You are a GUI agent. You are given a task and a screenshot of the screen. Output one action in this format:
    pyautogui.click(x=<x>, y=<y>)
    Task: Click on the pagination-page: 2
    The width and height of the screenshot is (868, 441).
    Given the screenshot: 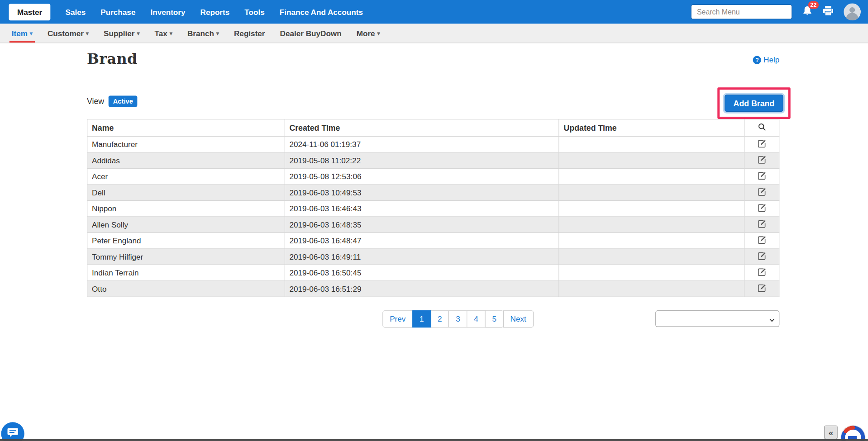 What is the action you would take?
    pyautogui.click(x=440, y=319)
    